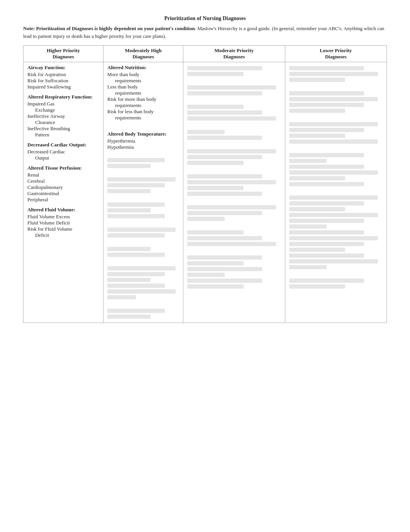 This screenshot has width=410, height=532. I want to click on col1-header: Higher Priority Diagnoses, so click(63, 54).